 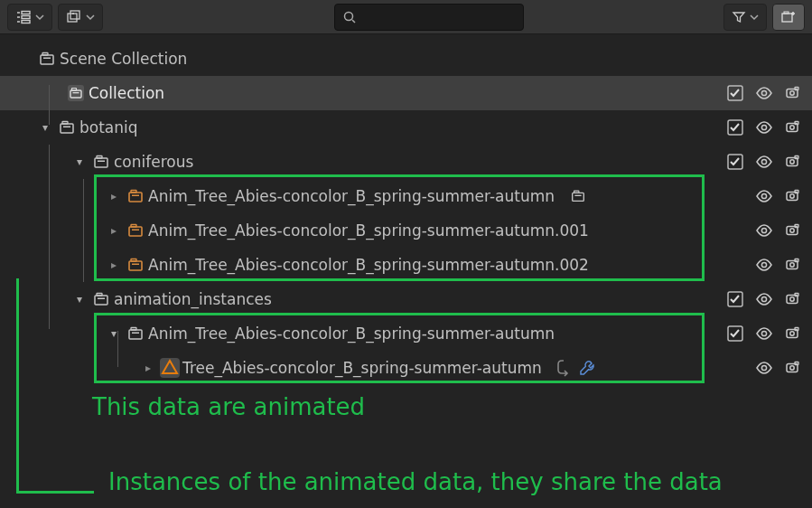 I want to click on search-input, so click(x=436, y=17).